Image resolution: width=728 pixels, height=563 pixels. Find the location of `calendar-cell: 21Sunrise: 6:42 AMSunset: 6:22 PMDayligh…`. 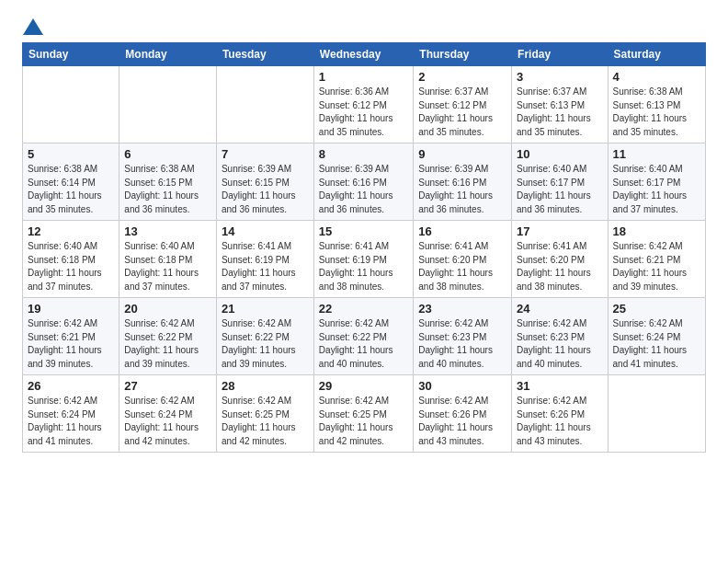

calendar-cell: 21Sunrise: 6:42 AMSunset: 6:22 PMDayligh… is located at coordinates (265, 337).